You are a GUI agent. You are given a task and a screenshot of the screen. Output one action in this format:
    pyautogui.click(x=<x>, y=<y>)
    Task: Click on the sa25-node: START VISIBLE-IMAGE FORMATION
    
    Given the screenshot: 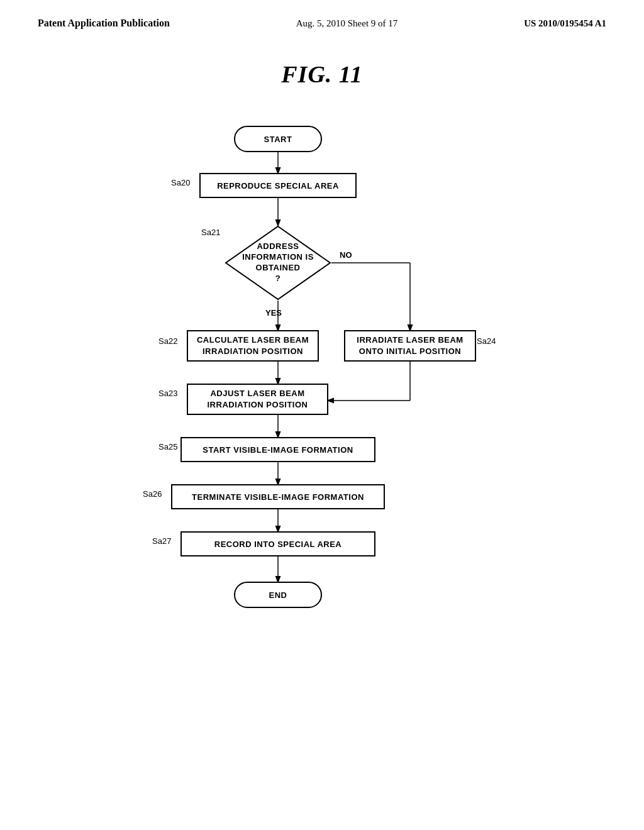 What is the action you would take?
    pyautogui.click(x=278, y=450)
    